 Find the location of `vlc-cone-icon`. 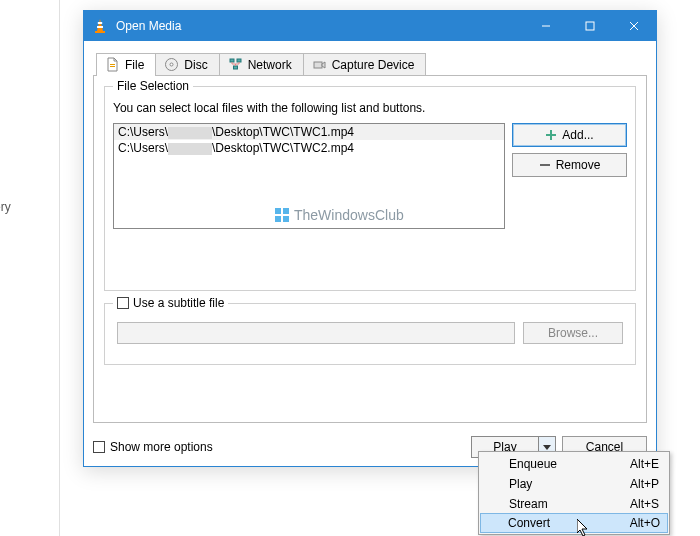

vlc-cone-icon is located at coordinates (100, 26).